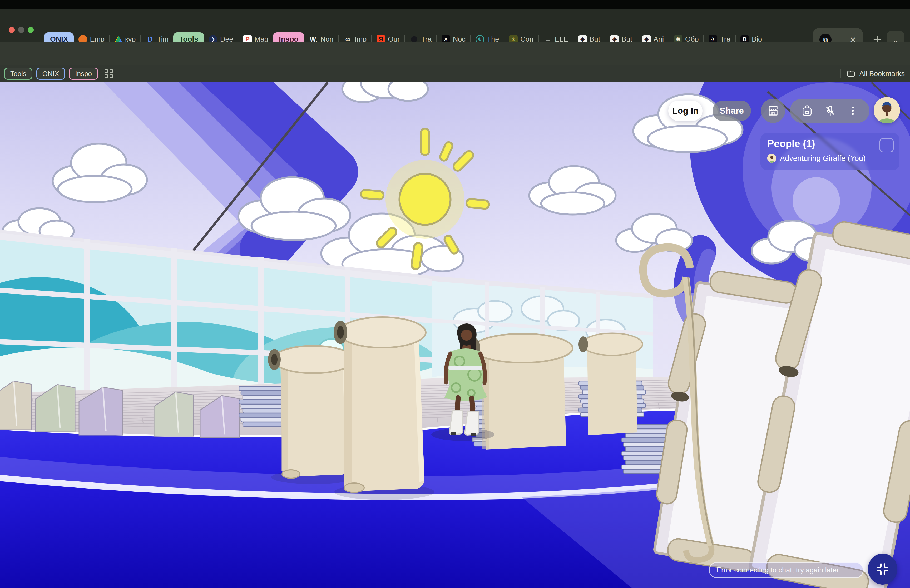  Describe the element at coordinates (773, 111) in the screenshot. I see `storefront-button` at that location.